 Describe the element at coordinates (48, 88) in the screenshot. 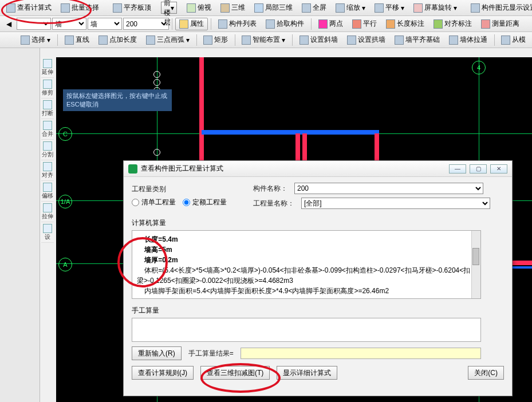

I see `vtool-trim: 修剪` at that location.